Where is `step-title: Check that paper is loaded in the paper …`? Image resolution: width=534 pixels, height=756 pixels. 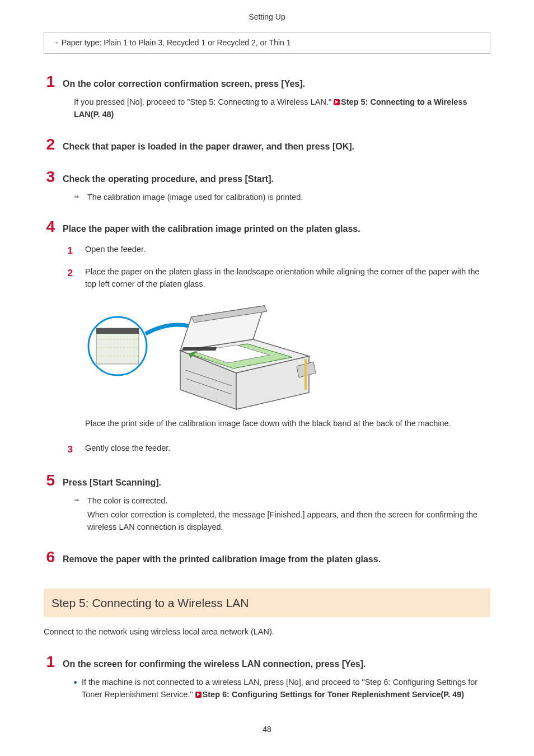 step-title: Check that paper is loaded in the paper … is located at coordinates (208, 147).